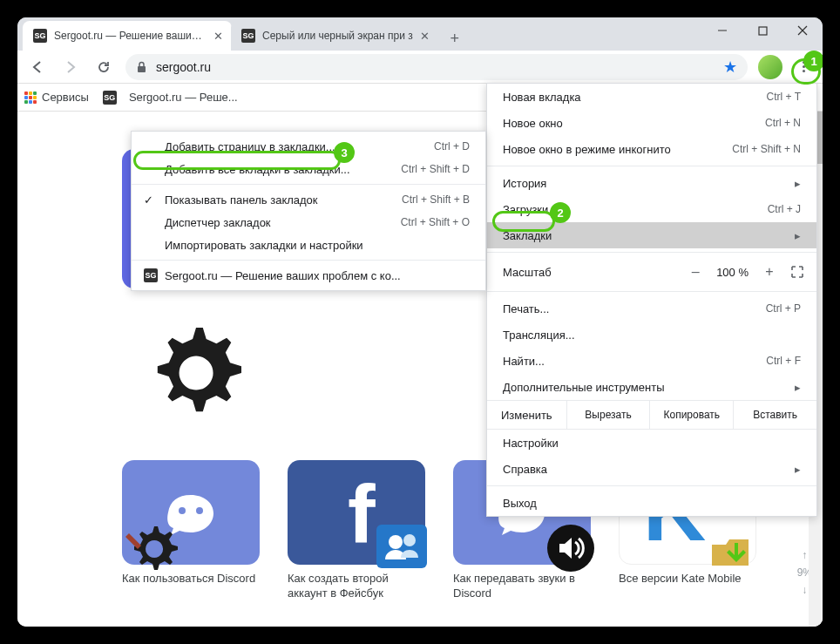  Describe the element at coordinates (652, 209) in the screenshot. I see `menu-item-downloads: ЗагрузкиCtrl + J` at that location.